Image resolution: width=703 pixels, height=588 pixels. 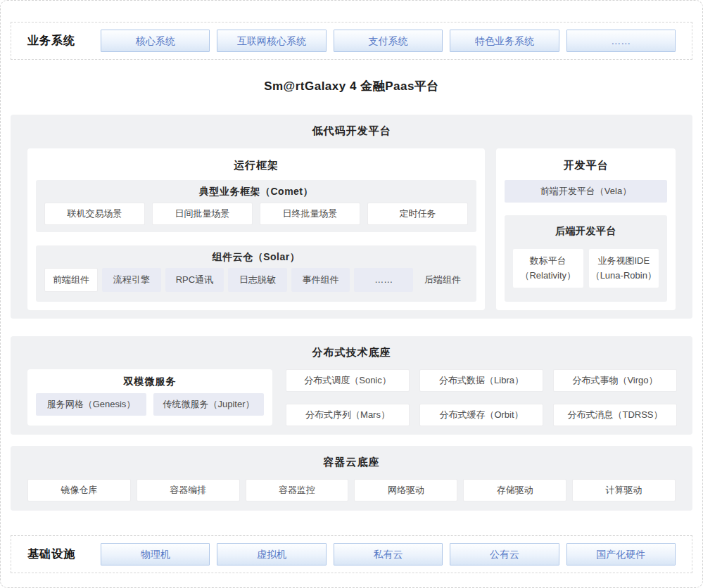 What do you see at coordinates (585, 226) in the screenshot?
I see `backend-dev-platform-title: 后端开发平台` at bounding box center [585, 226].